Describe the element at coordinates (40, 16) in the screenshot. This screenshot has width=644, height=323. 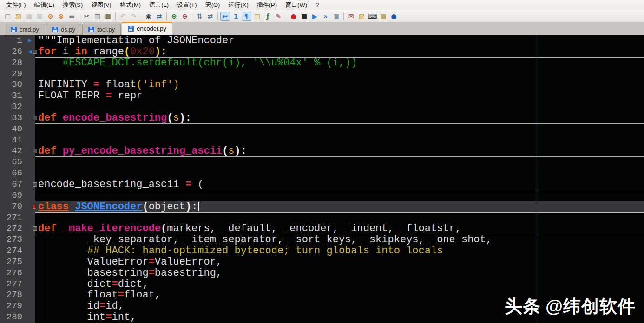
I see `save-all-icon: ▣` at that location.